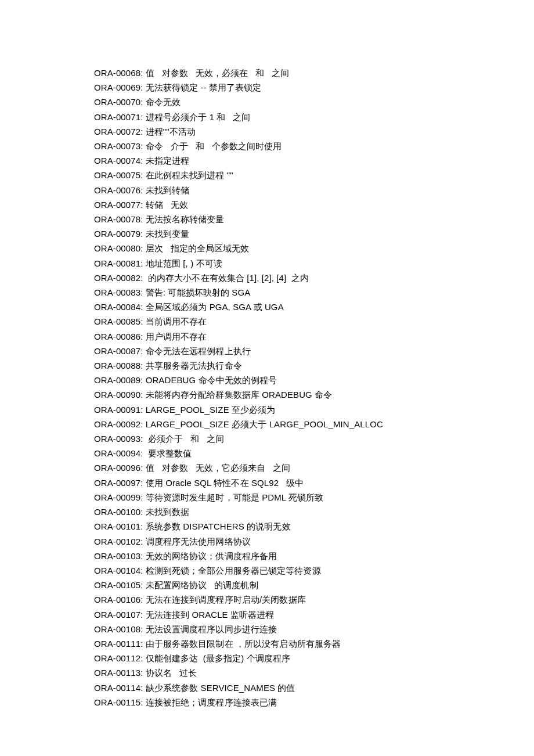 Image resolution: width=534 pixels, height=756 pixels. Describe the element at coordinates (117, 219) in the screenshot. I see `error-code: ORA-00078` at that location.